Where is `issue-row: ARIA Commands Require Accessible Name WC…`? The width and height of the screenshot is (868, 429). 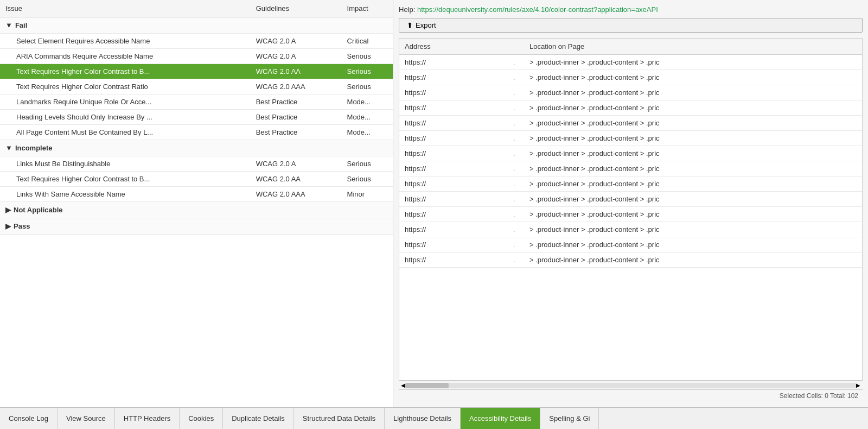 issue-row: ARIA Commands Require Accessible Name WC… is located at coordinates (196, 56).